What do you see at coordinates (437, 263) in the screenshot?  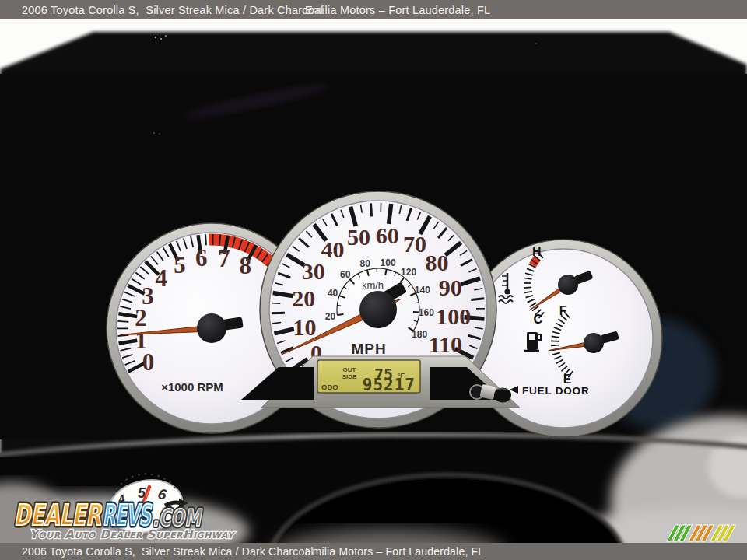 I see `speedo-numeral: 80` at bounding box center [437, 263].